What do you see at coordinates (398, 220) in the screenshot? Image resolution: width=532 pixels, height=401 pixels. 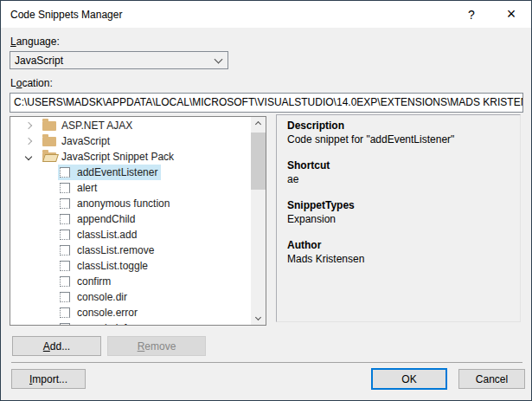 I see `detail-value: Expansion` at bounding box center [398, 220].